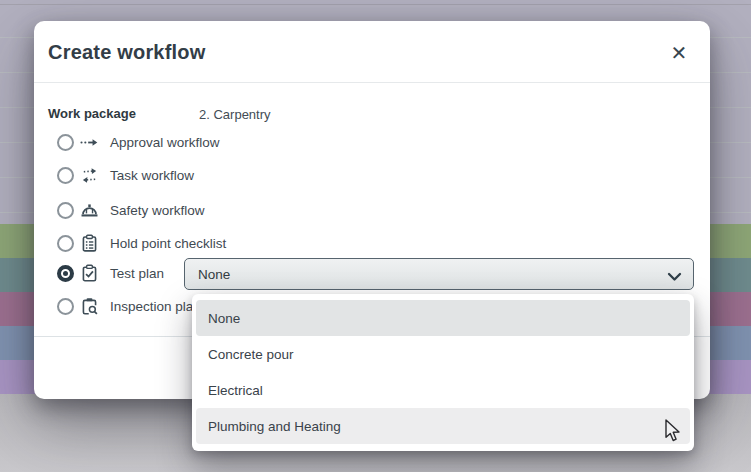 The image size is (751, 472). Describe the element at coordinates (439, 274) in the screenshot. I see `test-plan-select: None` at that location.